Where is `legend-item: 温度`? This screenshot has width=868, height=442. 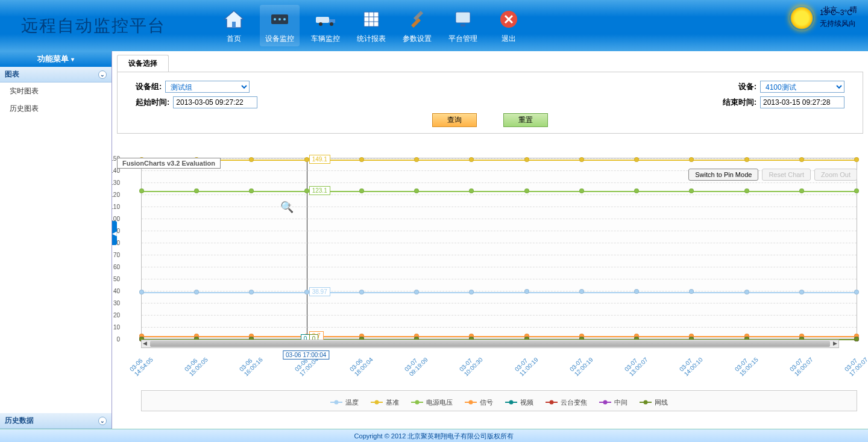
legend-item: 温度 is located at coordinates (345, 402).